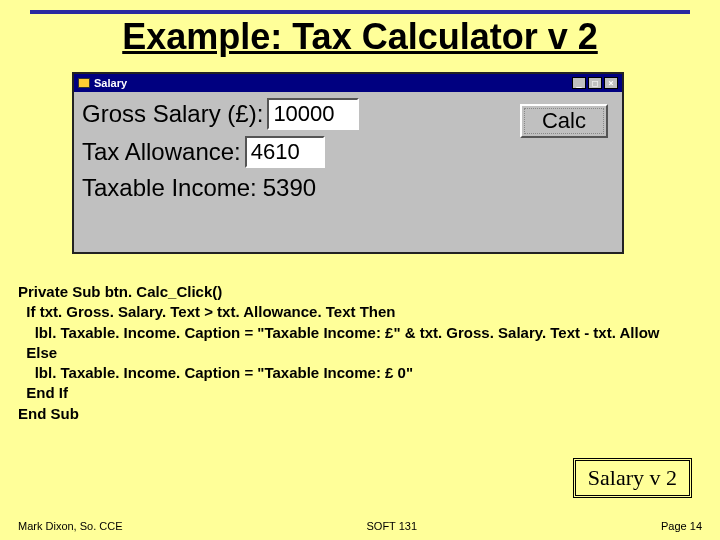  Describe the element at coordinates (70, 526) in the screenshot. I see `footer-author: Mark Dixon, So. CCE` at that location.